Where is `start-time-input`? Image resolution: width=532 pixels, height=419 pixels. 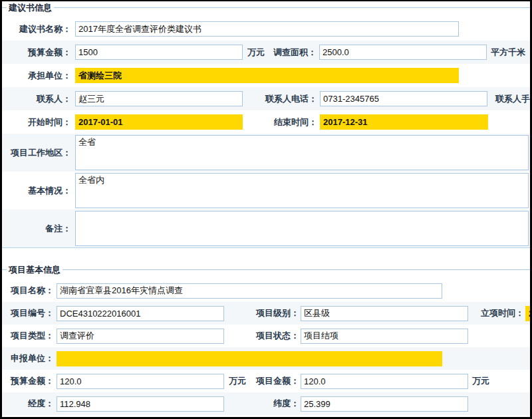 start-time-input is located at coordinates (159, 122).